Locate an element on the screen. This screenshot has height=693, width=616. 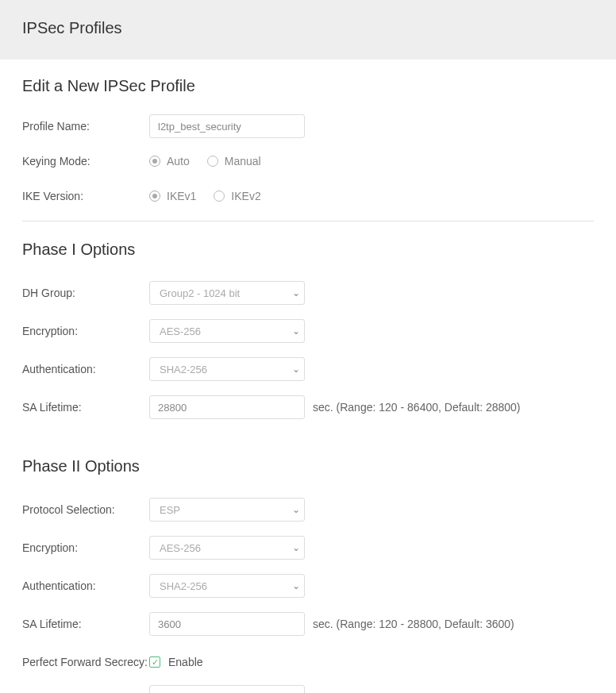
ike-v2-label: IKEv2 is located at coordinates (246, 196).